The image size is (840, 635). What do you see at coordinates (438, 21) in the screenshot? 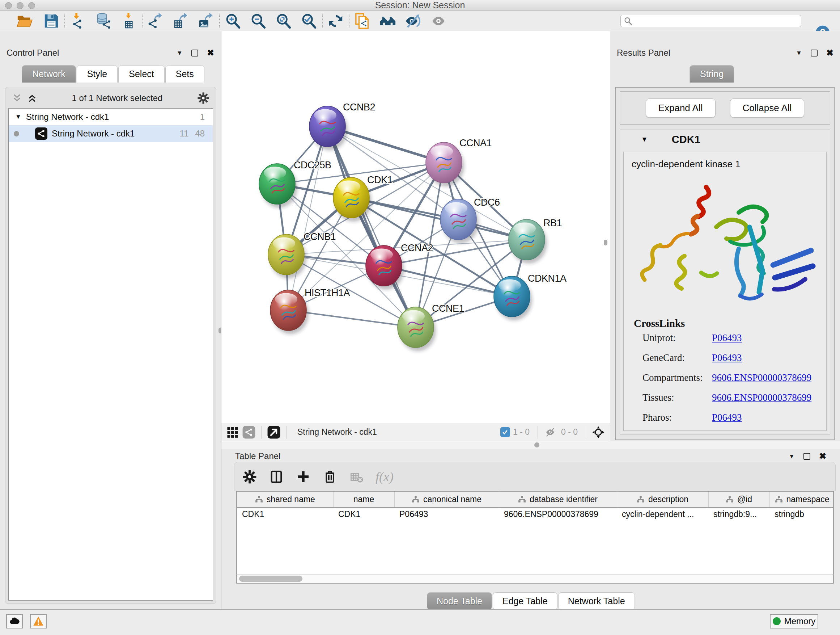
I see `show-hidden-eye-icon` at bounding box center [438, 21].